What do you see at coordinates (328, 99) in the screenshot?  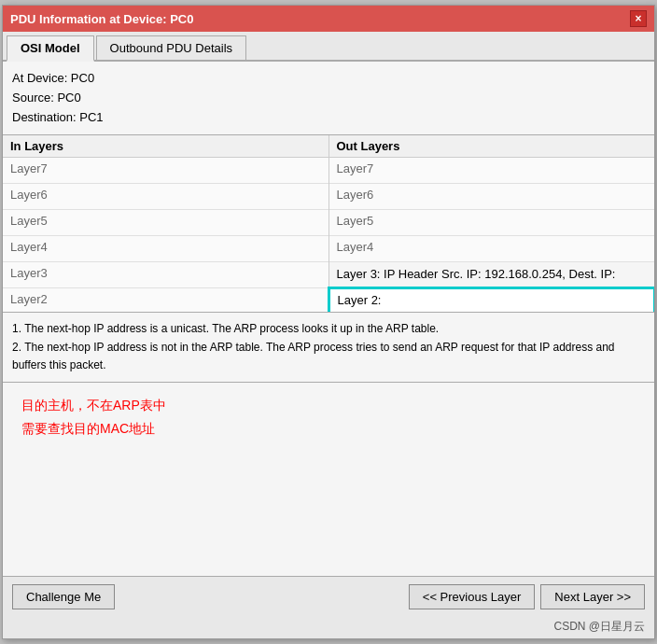 I see `source: Source: PC0` at bounding box center [328, 99].